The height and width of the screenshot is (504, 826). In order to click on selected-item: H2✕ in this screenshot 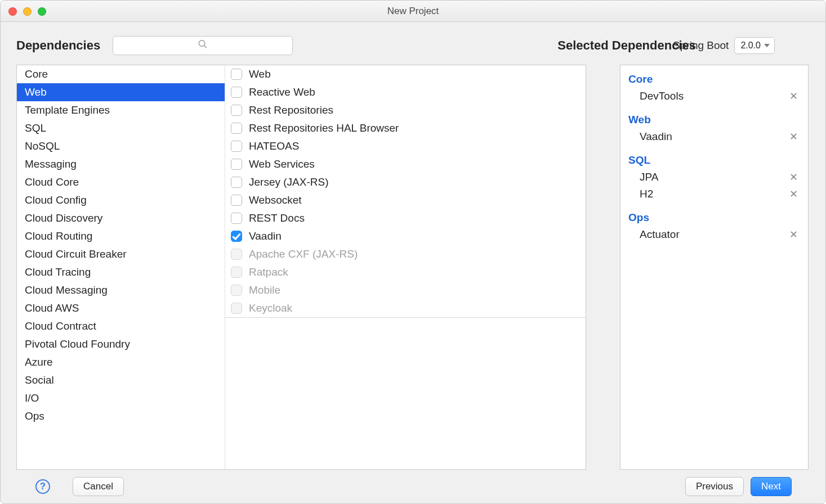, I will do `click(714, 194)`.